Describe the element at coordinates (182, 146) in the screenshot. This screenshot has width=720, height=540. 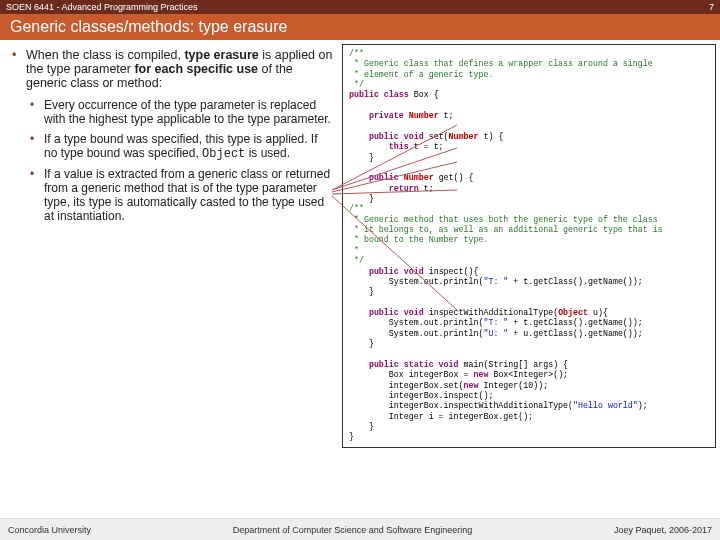
I see `sub-bullet-2: • If a type bound was specified, this ty…` at that location.